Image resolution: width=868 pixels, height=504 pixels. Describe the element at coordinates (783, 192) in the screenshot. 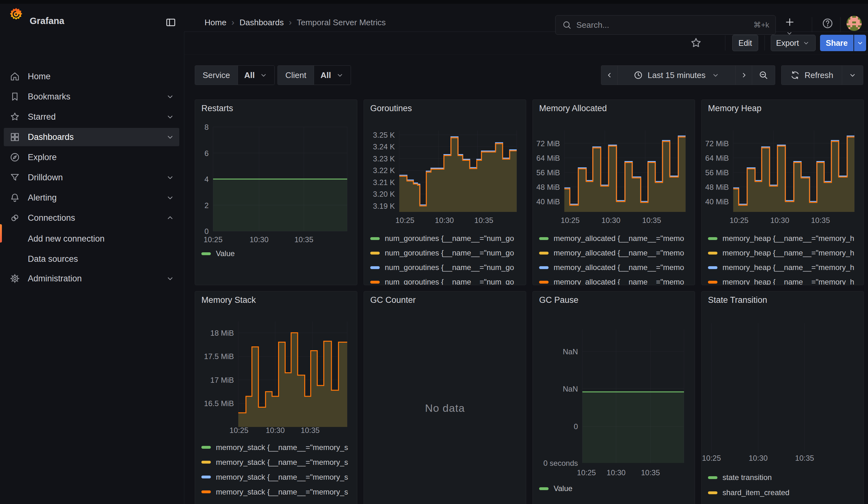

I see `panel-memory-heap: Memory Heap72 MiB64 MiB56 MiB48 MiB40 Mi…` at that location.